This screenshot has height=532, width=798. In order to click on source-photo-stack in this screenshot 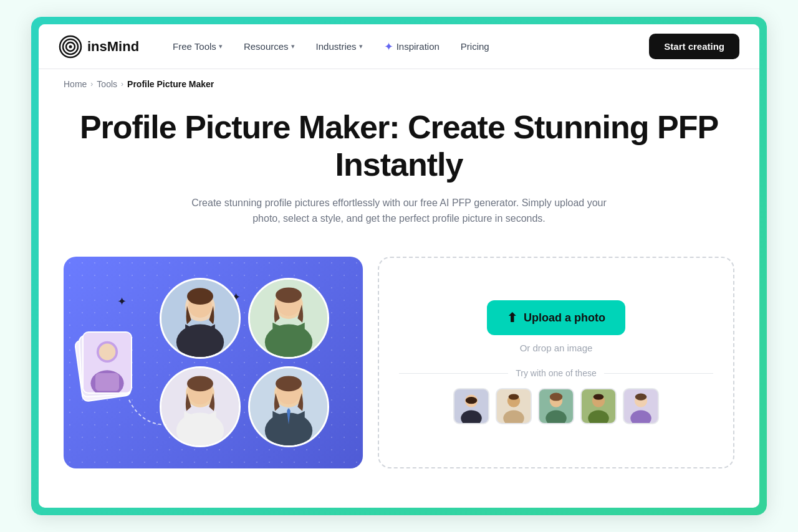, I will do `click(107, 363)`.